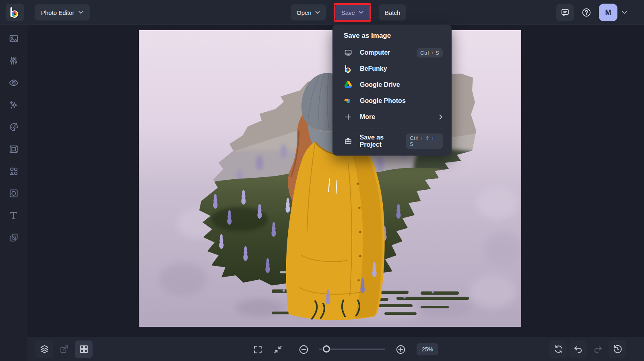  Describe the element at coordinates (430, 53) in the screenshot. I see `shortcut-badge: Ctrl + S` at that location.